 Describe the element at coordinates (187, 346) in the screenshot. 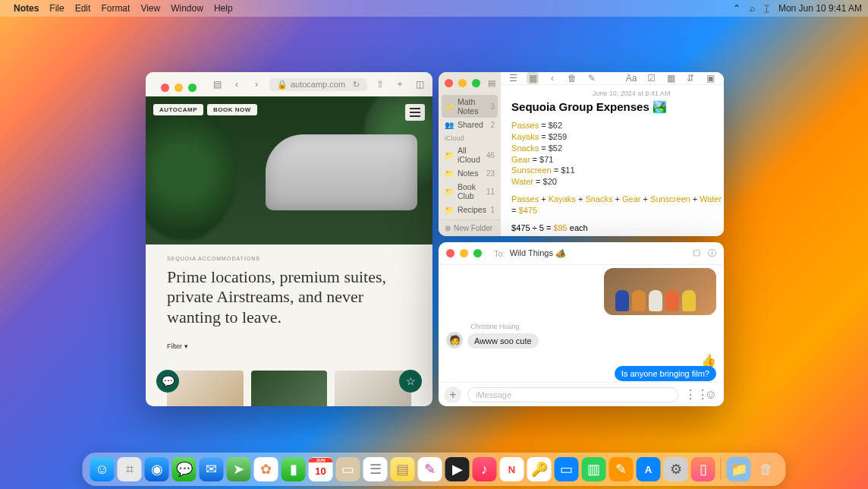

I see `chevron-down-icon: ▾` at that location.